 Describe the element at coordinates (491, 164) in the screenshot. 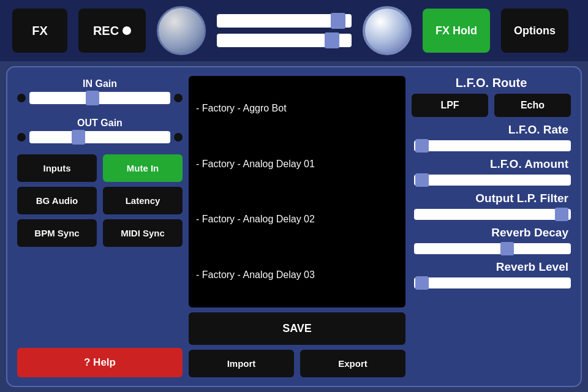

I see `lfo-amount-label: L.F.O. Amount` at that location.